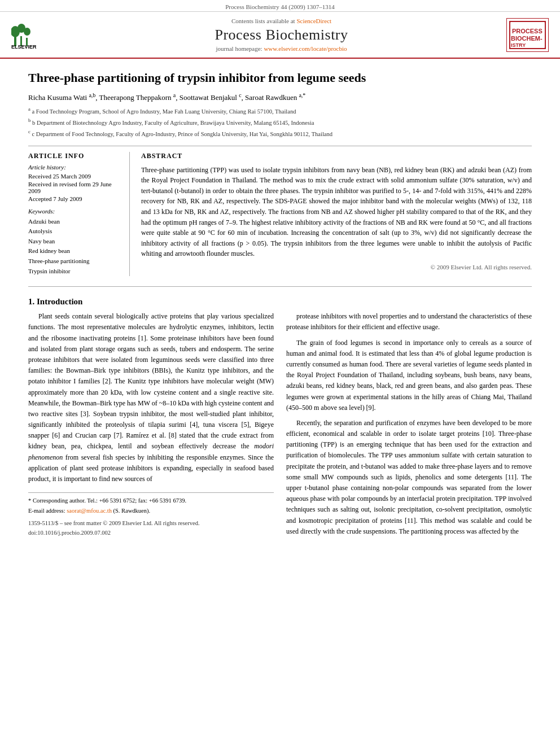 The height and width of the screenshot is (747, 560). I want to click on intro-para-2: protease inhibitors with novel propertie…, so click(409, 322).